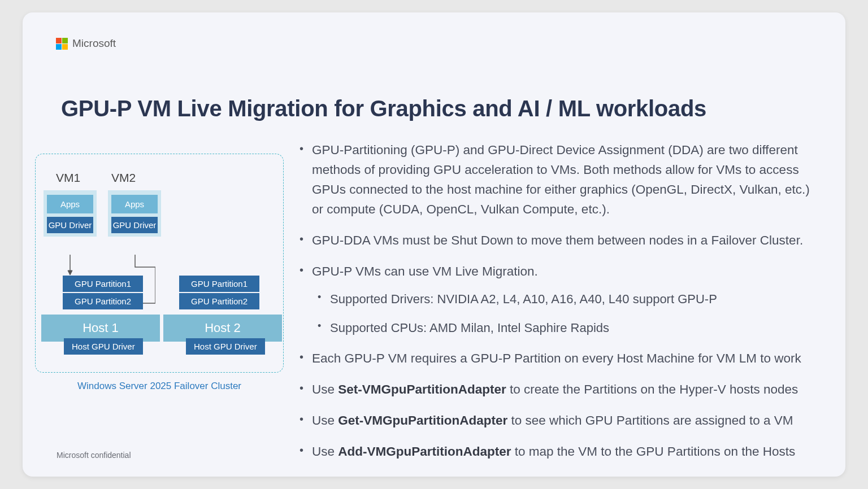  I want to click on vm1-box: Apps GPU Driver, so click(70, 213).